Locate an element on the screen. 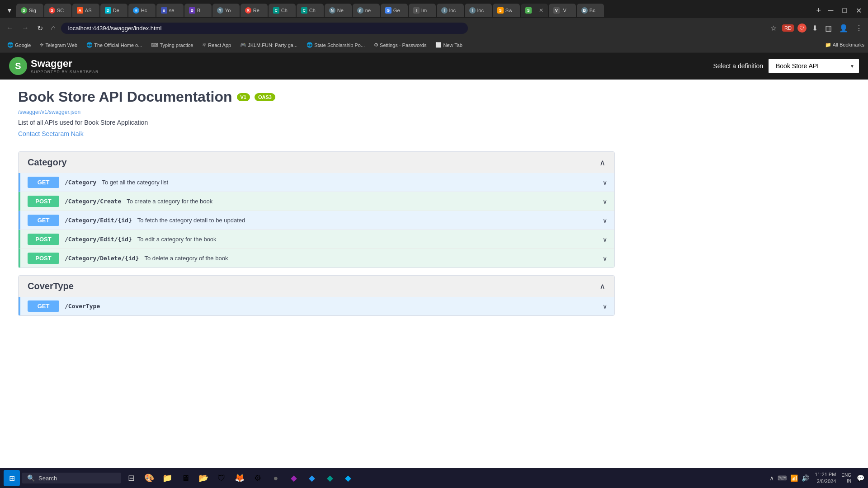  tab-label: loc is located at coordinates (453, 10).